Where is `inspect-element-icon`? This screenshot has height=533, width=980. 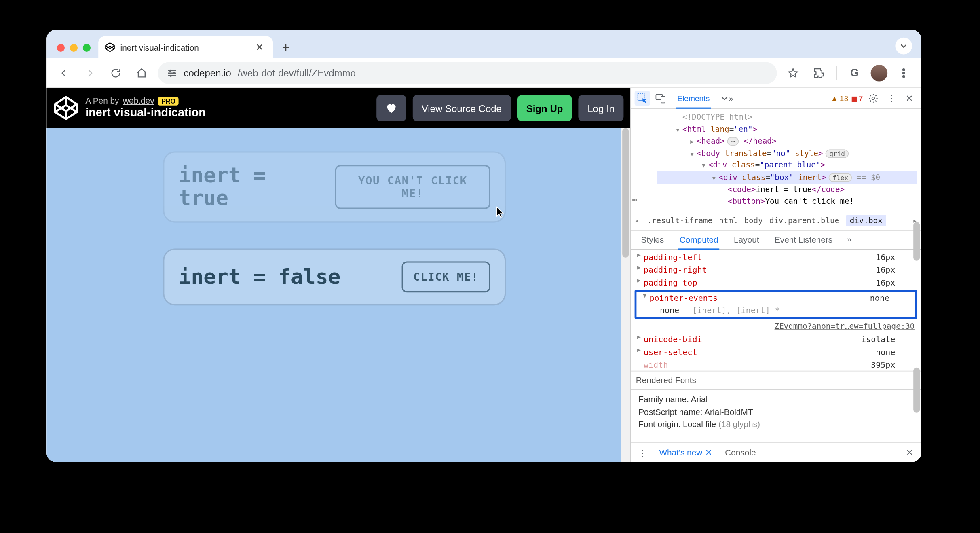 inspect-element-icon is located at coordinates (642, 98).